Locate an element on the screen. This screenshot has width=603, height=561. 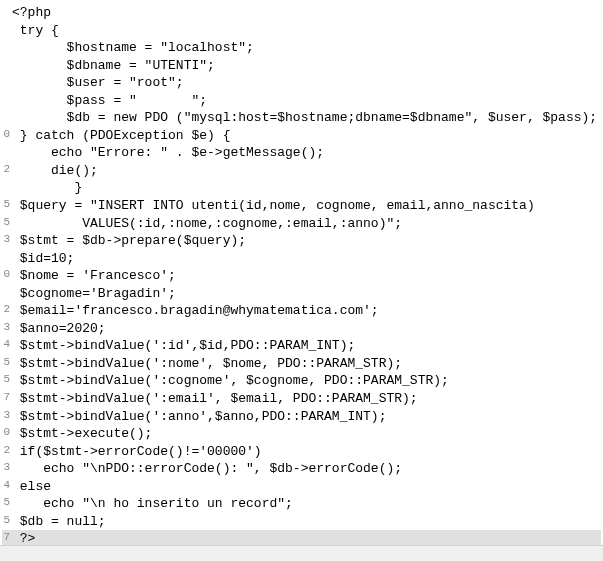
code-text: } catch (PDOException $e) { is located at coordinates (120, 136).